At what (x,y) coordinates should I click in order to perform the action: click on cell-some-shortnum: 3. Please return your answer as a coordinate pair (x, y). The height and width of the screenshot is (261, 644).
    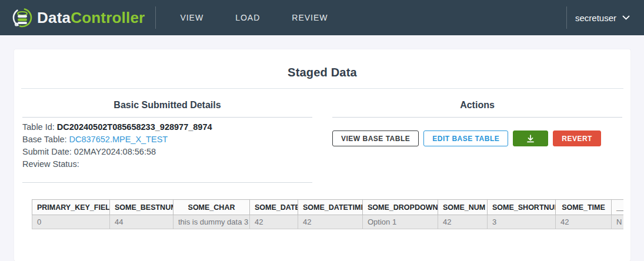
    Looking at the image, I should click on (522, 222).